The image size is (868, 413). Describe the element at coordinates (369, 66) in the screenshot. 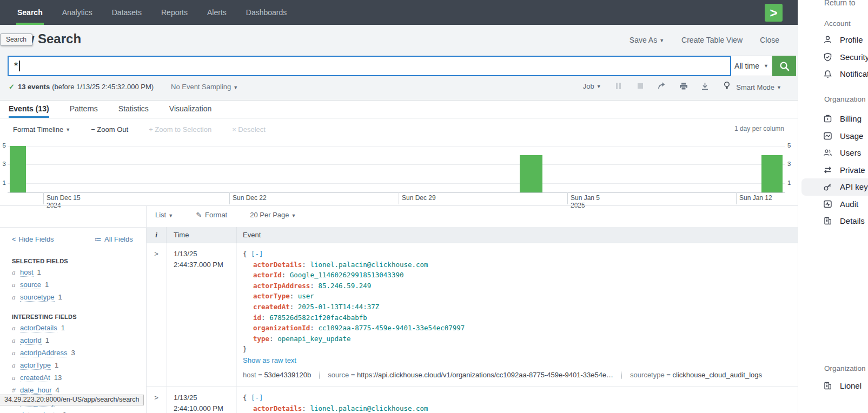

I see `search-input: *` at that location.